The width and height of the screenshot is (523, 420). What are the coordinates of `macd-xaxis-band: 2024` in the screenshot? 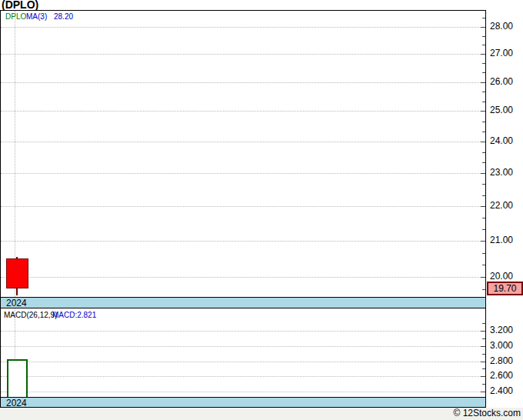 It's located at (243, 402).